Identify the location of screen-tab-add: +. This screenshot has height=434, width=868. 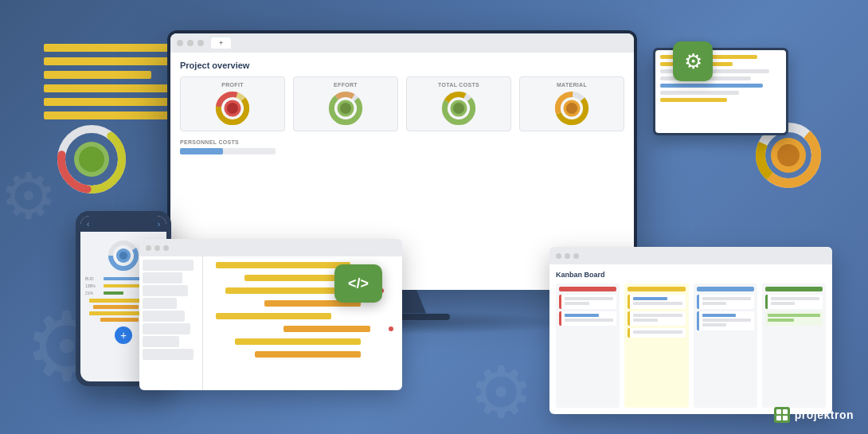
(221, 43).